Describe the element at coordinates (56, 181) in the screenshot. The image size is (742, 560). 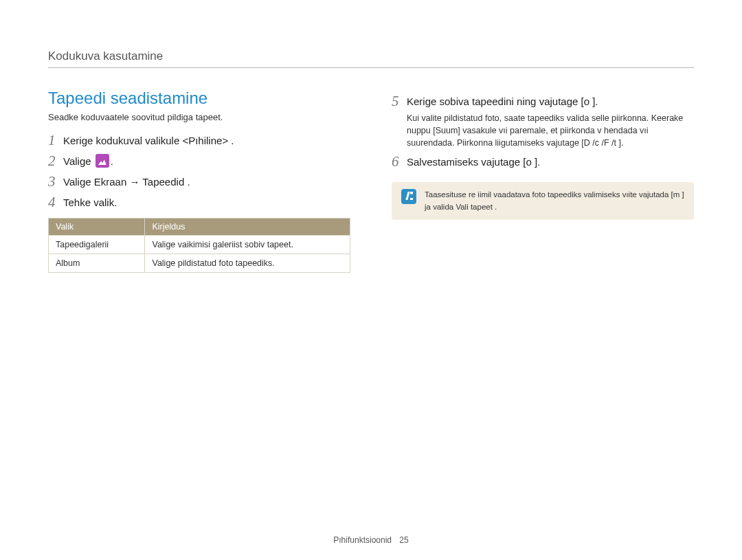
I see `step-number: 3` at that location.